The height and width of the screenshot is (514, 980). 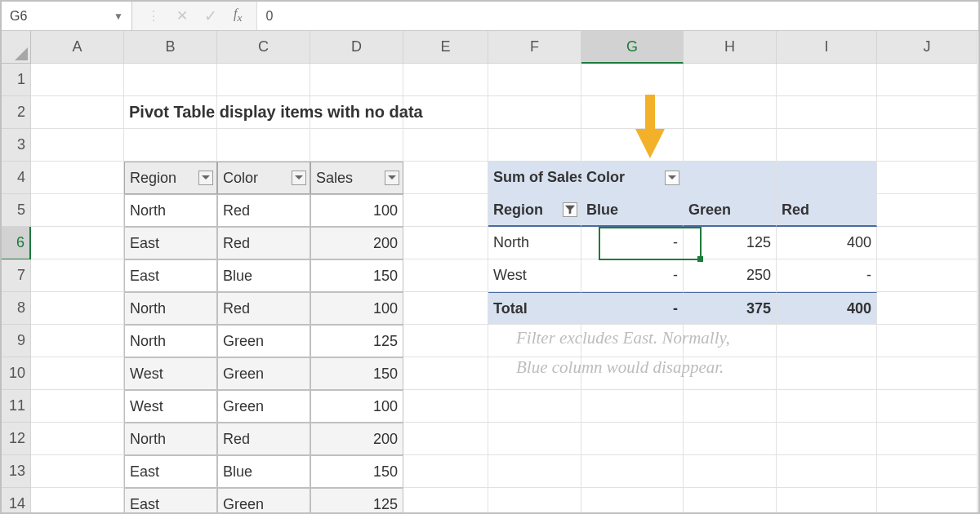 What do you see at coordinates (826, 374) in the screenshot?
I see `cell-I10` at bounding box center [826, 374].